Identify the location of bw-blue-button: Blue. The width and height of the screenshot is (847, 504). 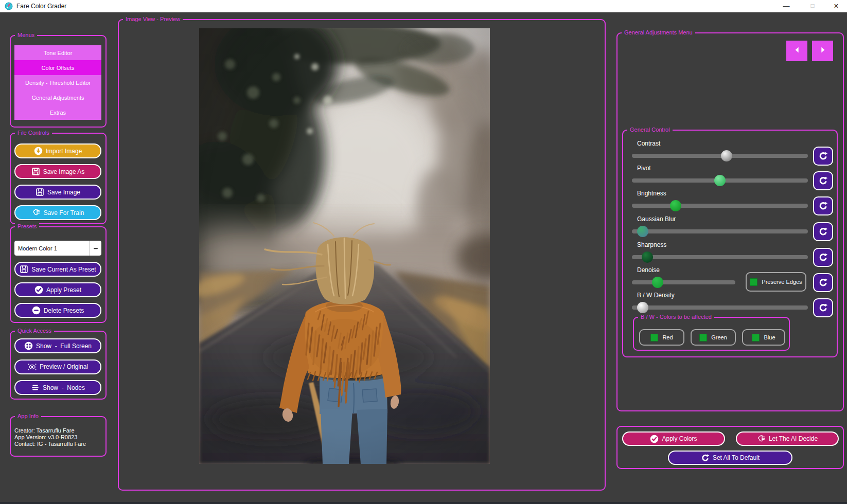
(764, 337).